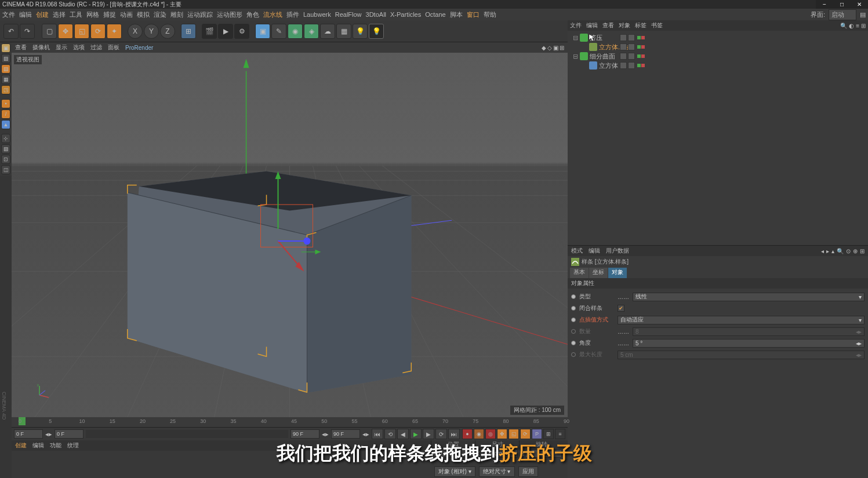 The image size is (868, 478). Describe the element at coordinates (226, 31) in the screenshot. I see `render-region: ▶` at that location.